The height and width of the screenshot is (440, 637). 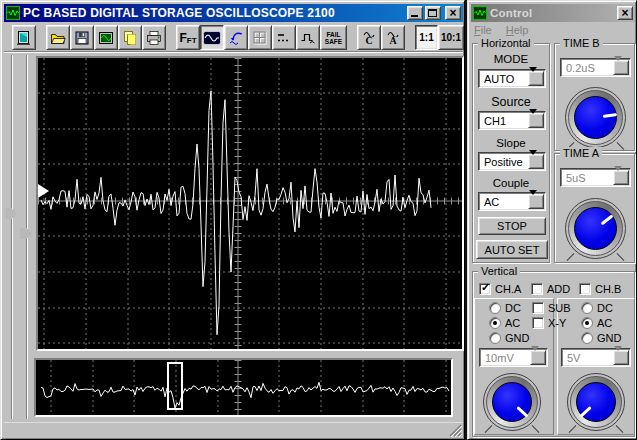 What do you see at coordinates (11, 214) in the screenshot?
I see `ch-a-position-slider` at bounding box center [11, 214].